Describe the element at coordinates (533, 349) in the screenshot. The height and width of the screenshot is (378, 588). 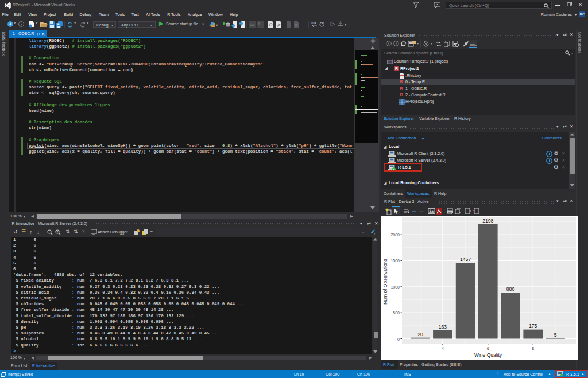
I see `svg-text: 8` at that location.